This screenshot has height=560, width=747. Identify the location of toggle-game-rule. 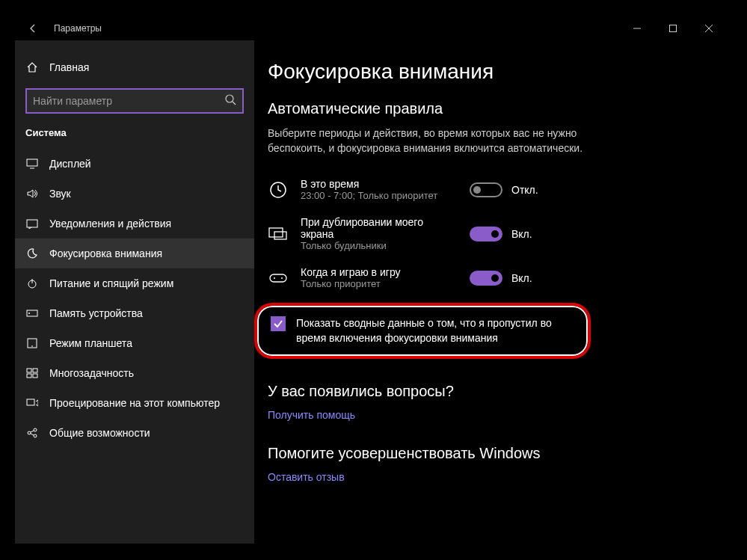
(486, 278).